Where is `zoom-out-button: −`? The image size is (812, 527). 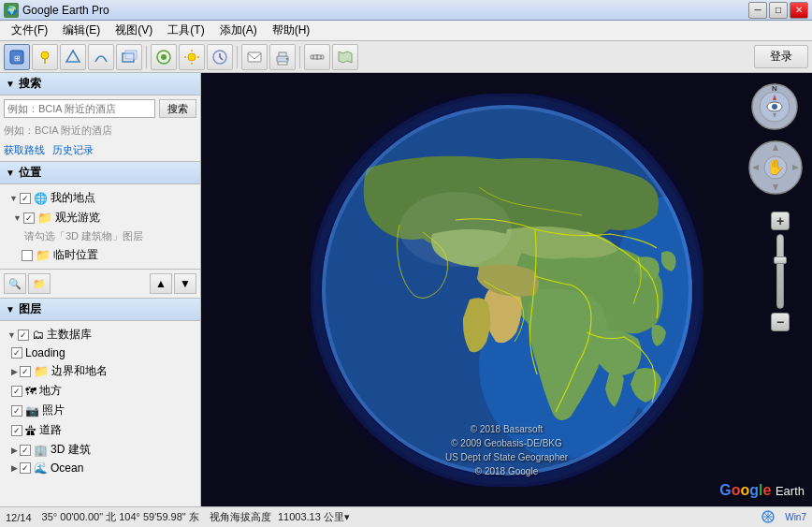 zoom-out-button: − is located at coordinates (780, 322).